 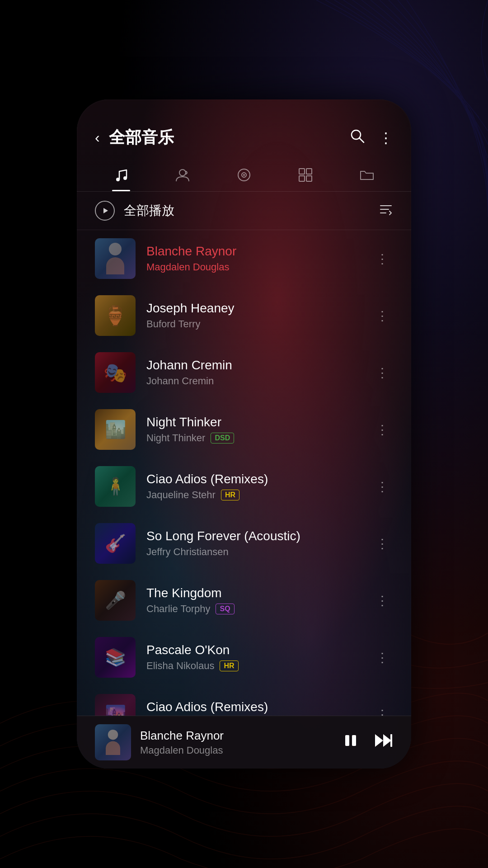 What do you see at coordinates (180, 666) in the screenshot?
I see `song-artist: Elisha Nikolaus` at bounding box center [180, 666].